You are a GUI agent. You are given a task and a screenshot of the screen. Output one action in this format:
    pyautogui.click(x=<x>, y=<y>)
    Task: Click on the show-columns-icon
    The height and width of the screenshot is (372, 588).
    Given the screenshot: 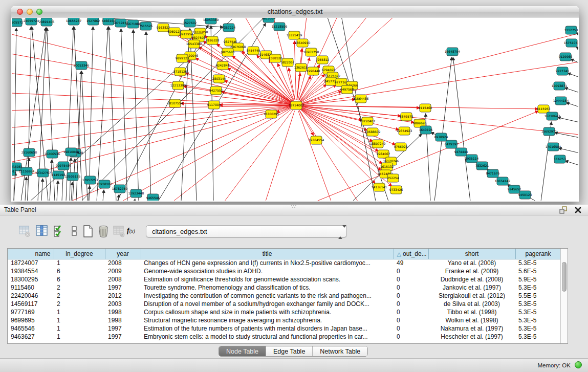 What is the action you would take?
    pyautogui.click(x=42, y=231)
    